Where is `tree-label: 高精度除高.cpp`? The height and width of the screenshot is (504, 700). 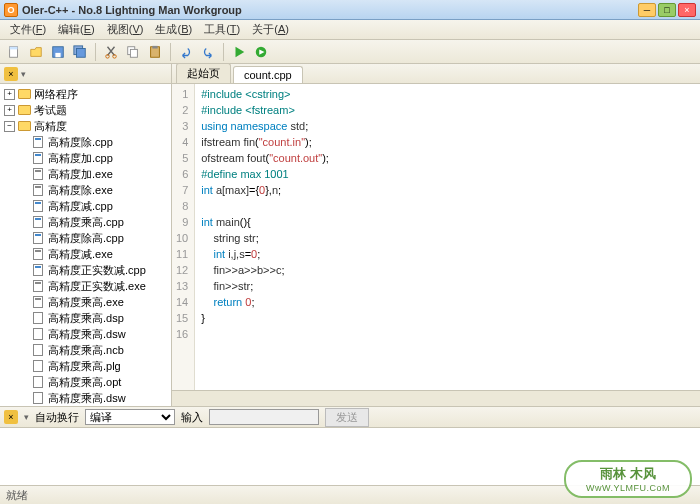 tree-label: 高精度除高.cpp is located at coordinates (86, 238).